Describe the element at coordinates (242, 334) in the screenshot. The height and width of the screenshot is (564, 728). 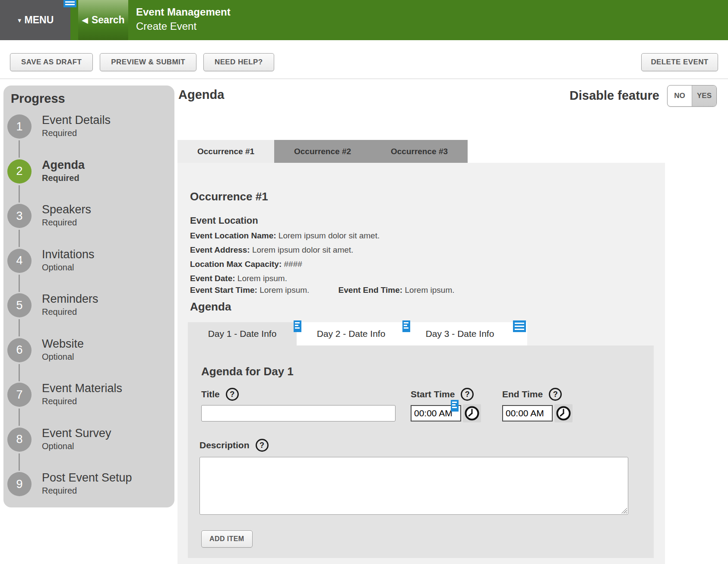
I see `tab-day-1: Day 1 - Date Info` at that location.